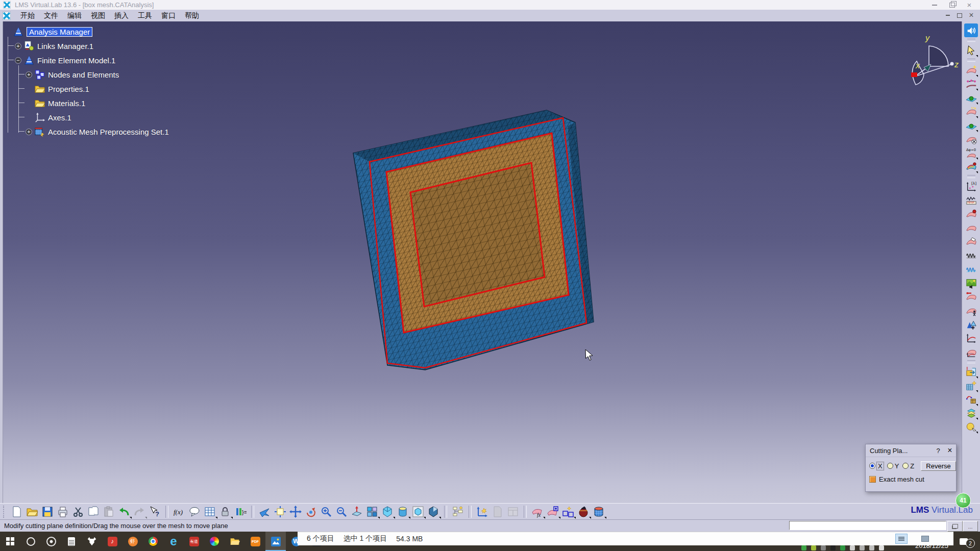  What do you see at coordinates (868, 525) in the screenshot?
I see `command-input` at bounding box center [868, 525].